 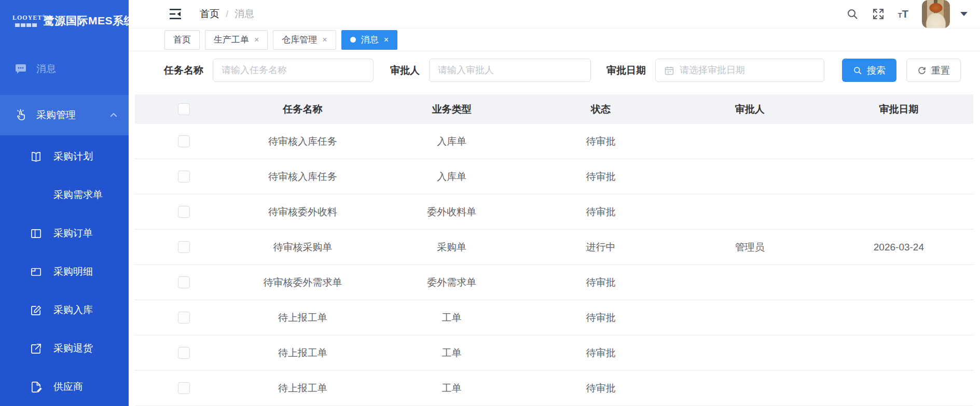 What do you see at coordinates (64, 157) in the screenshot?
I see `sidebar-item-purchase-plan: 采购计划` at bounding box center [64, 157].